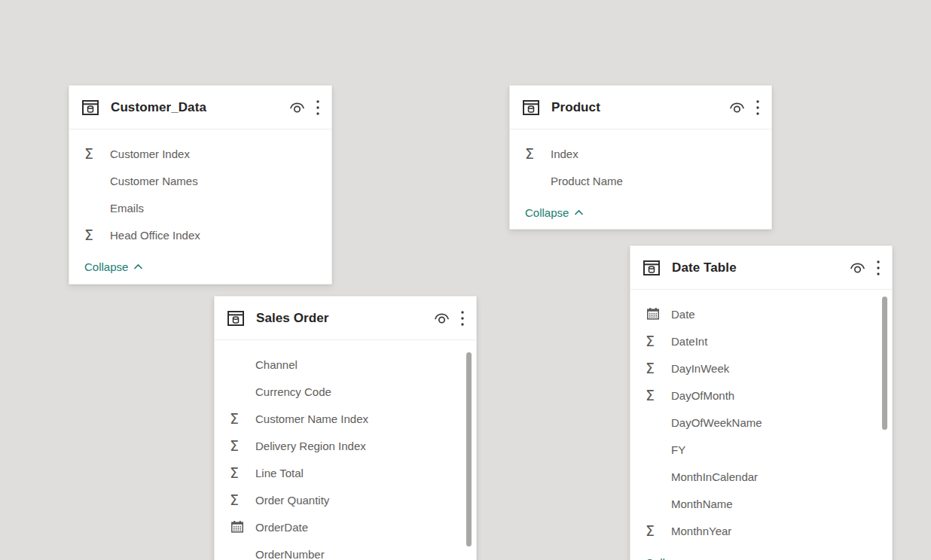 Image resolution: width=931 pixels, height=560 pixels. What do you see at coordinates (761, 531) in the screenshot?
I see `field-row: Σ MonthnYear` at bounding box center [761, 531].